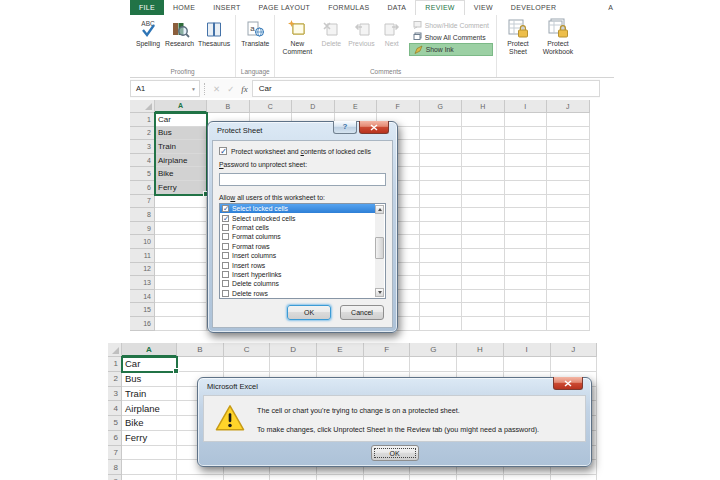  What do you see at coordinates (480, 350) in the screenshot?
I see `column-header-h: H` at bounding box center [480, 350].